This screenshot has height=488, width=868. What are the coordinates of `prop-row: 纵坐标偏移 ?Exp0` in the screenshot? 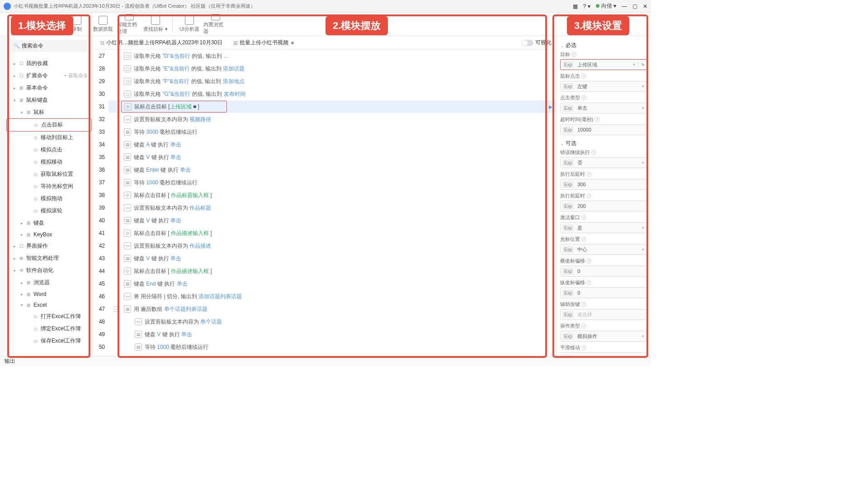 It's located at (604, 289).